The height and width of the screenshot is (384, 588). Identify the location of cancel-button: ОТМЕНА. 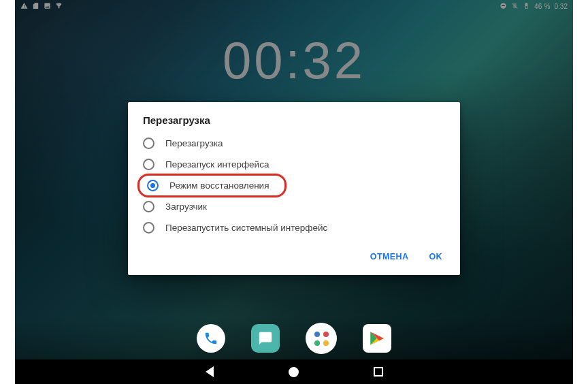
(389, 257).